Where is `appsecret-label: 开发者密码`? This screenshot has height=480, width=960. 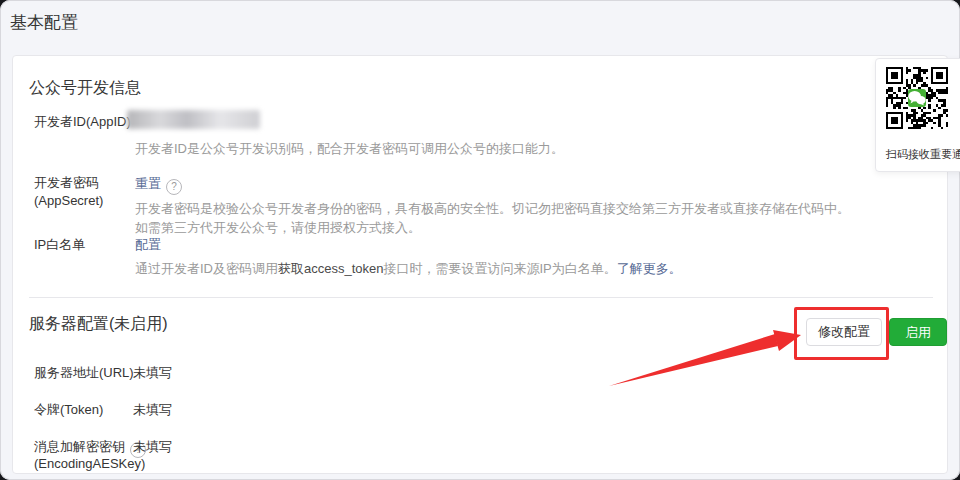 appsecret-label: 开发者密码 is located at coordinates (66, 182).